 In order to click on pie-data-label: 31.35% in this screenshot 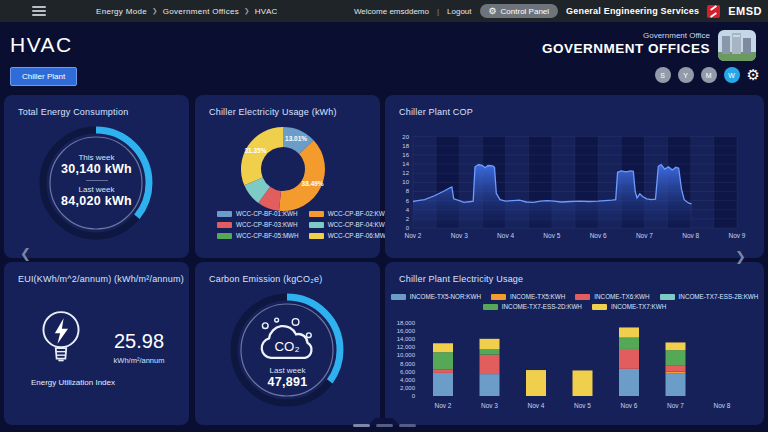, I will do `click(255, 150)`.